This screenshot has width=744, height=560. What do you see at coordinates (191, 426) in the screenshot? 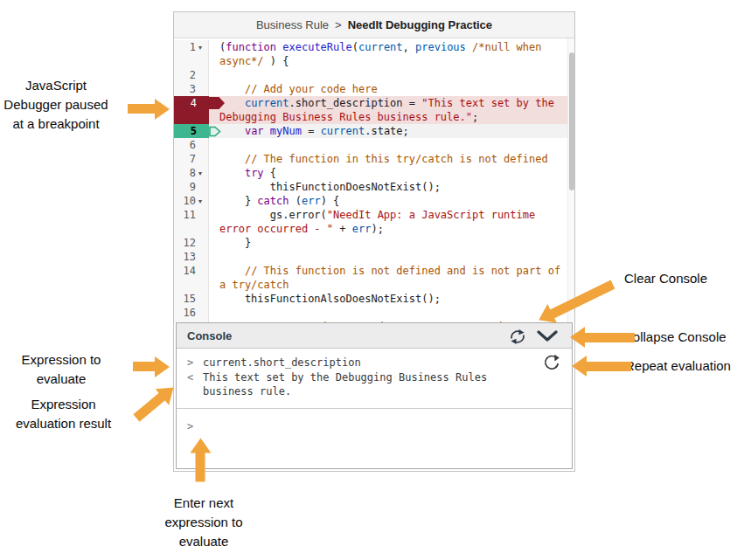
I see `input-prompt: >` at bounding box center [191, 426].